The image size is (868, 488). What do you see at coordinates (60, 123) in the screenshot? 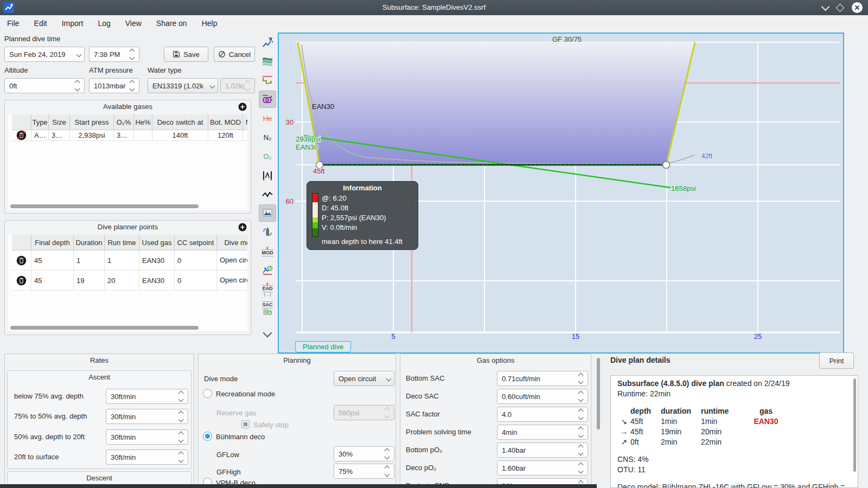
I see `gases-col-size: Size` at bounding box center [60, 123].